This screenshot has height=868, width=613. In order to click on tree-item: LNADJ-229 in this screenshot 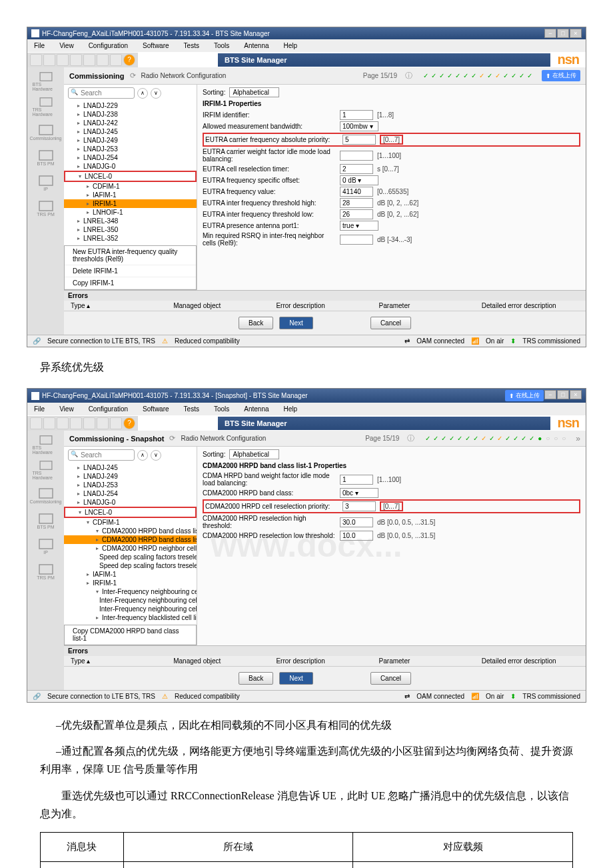, I will do `click(131, 105)`.